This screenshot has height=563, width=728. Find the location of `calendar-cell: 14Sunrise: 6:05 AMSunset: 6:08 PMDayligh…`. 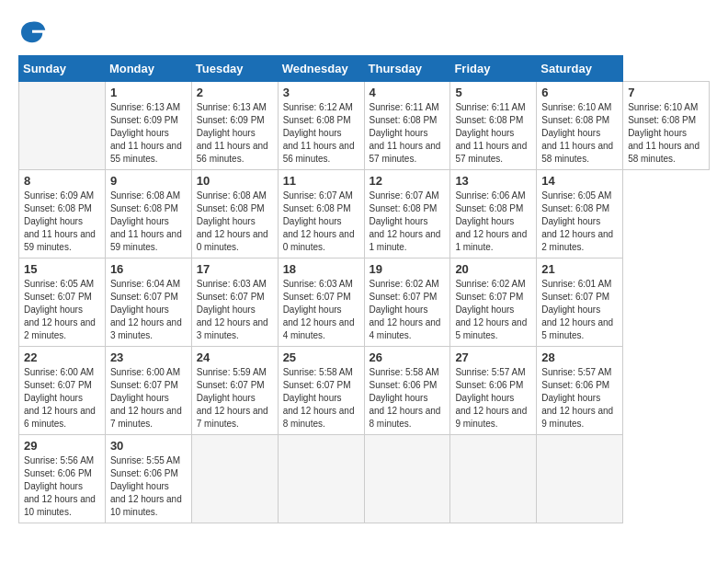

calendar-cell: 14Sunrise: 6:05 AMSunset: 6:08 PMDayligh… is located at coordinates (580, 214).